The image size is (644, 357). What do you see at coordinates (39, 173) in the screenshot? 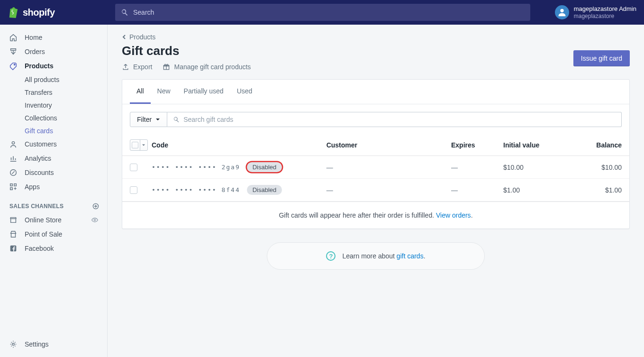
I see `sidebar-item-label: Discounts` at bounding box center [39, 173].